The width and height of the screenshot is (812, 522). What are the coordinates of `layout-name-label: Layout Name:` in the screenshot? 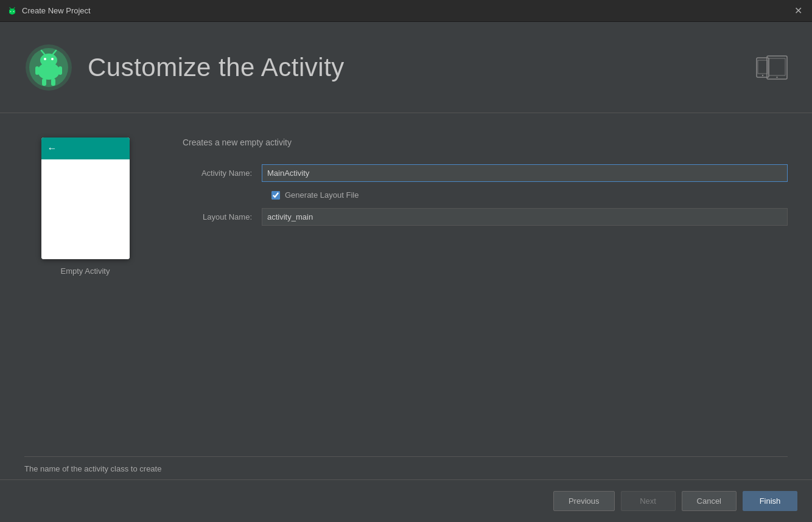 It's located at (222, 217).